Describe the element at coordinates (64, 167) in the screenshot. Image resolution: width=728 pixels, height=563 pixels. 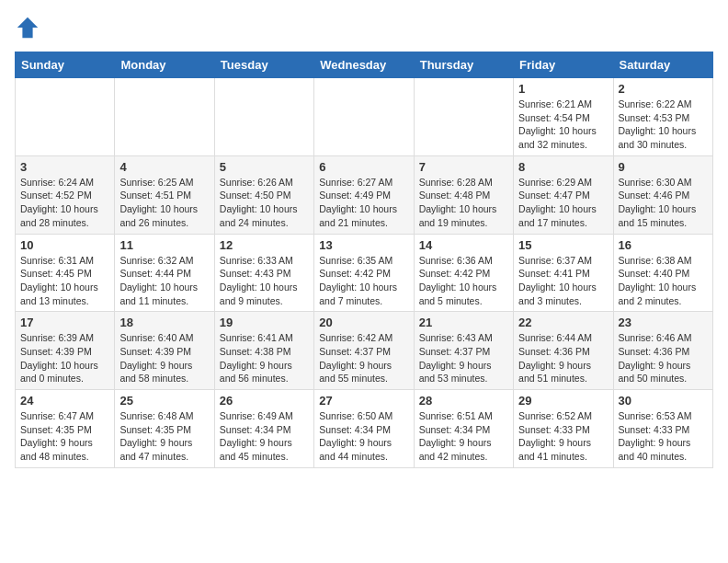
I see `day-number: 3` at that location.